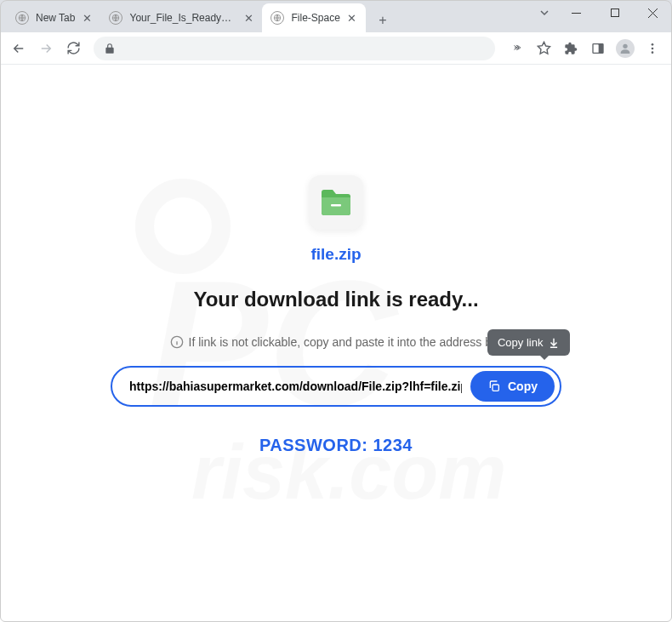 The image size is (672, 622). What do you see at coordinates (345, 342) in the screenshot?
I see `hint-label: If link is not clickable, copy and paste…` at bounding box center [345, 342].